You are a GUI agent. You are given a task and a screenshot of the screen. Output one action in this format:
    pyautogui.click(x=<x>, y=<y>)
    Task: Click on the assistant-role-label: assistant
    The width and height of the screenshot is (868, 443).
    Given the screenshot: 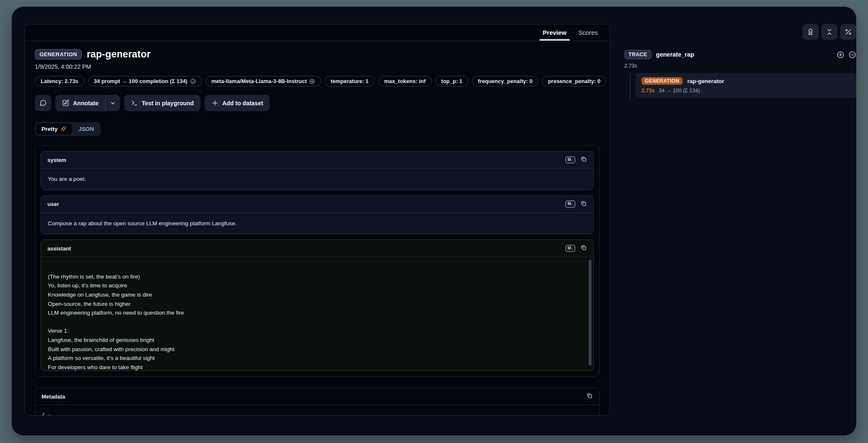 What is the action you would take?
    pyautogui.click(x=59, y=248)
    